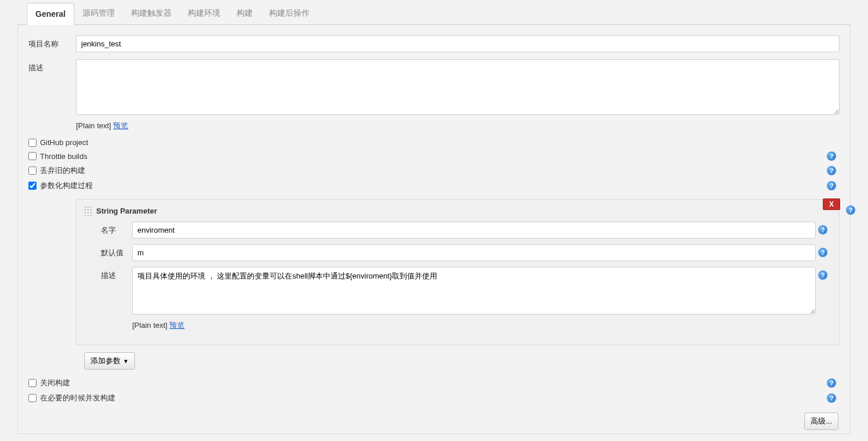  Describe the element at coordinates (78, 398) in the screenshot. I see `concurrent-build-label: 在必要的时候并发构建` at that location.